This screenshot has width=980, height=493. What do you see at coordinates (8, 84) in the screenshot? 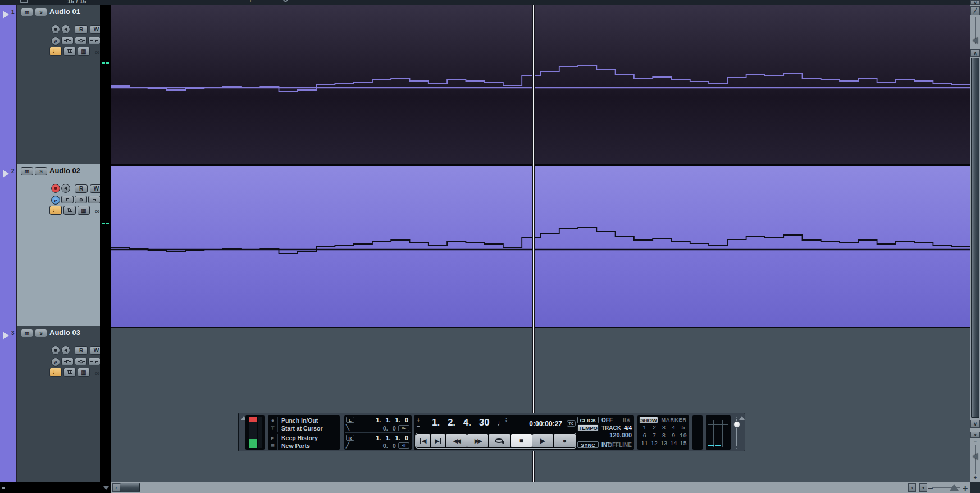
I see `track-color-strip: 1` at bounding box center [8, 84].